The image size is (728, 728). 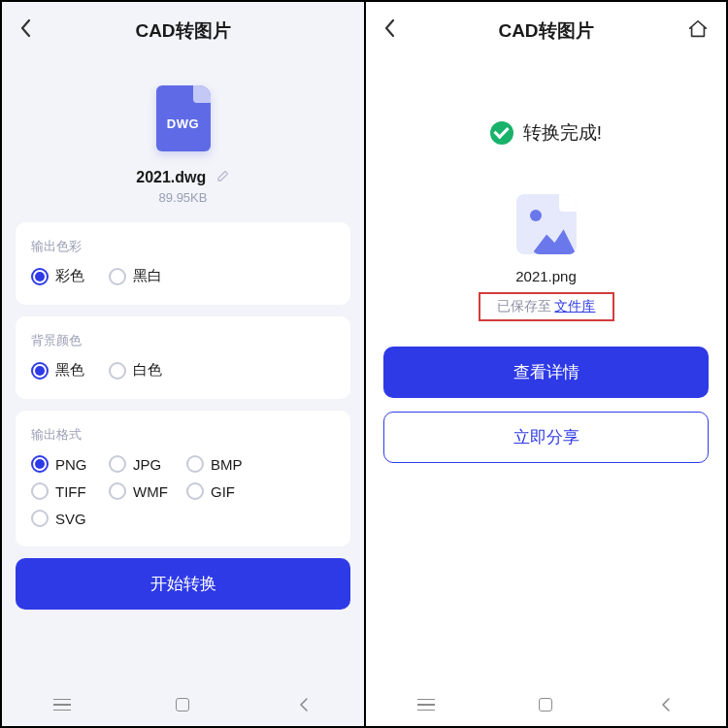 What do you see at coordinates (171, 177) in the screenshot?
I see `file-name: 2021.dwg` at bounding box center [171, 177].